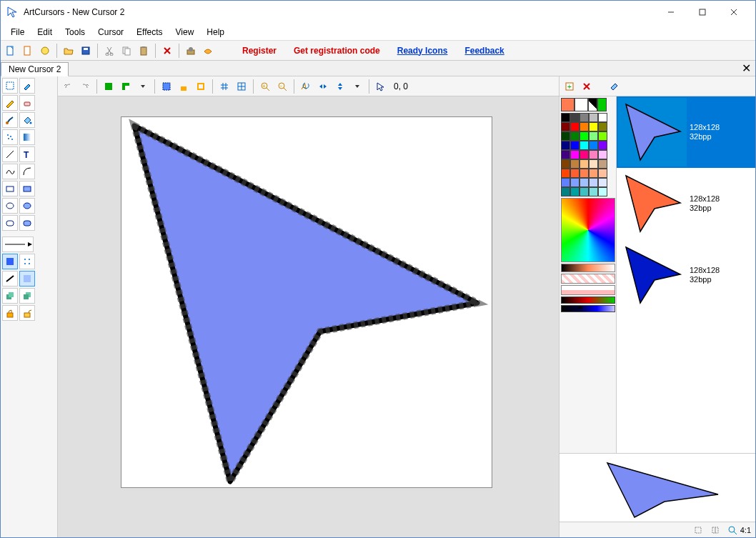  Describe the element at coordinates (593, 104) in the screenshot. I see `transparent-swatch` at that location.